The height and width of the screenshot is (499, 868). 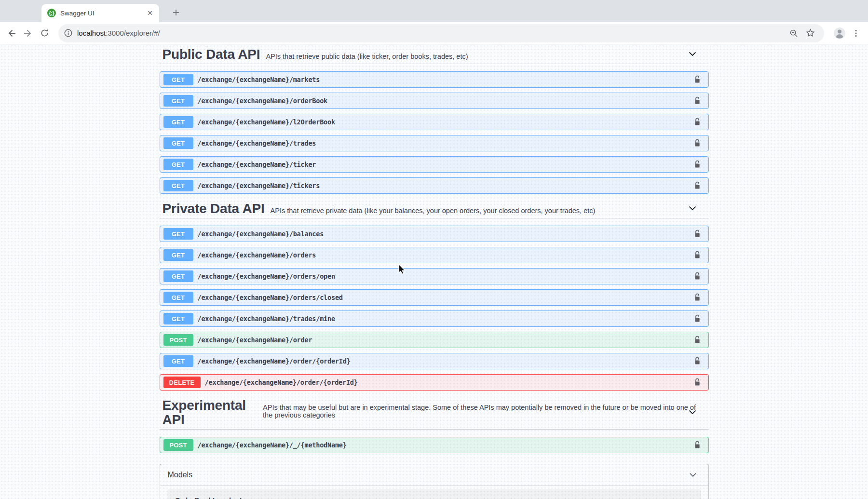 I want to click on model-expand-button, so click(x=241, y=498).